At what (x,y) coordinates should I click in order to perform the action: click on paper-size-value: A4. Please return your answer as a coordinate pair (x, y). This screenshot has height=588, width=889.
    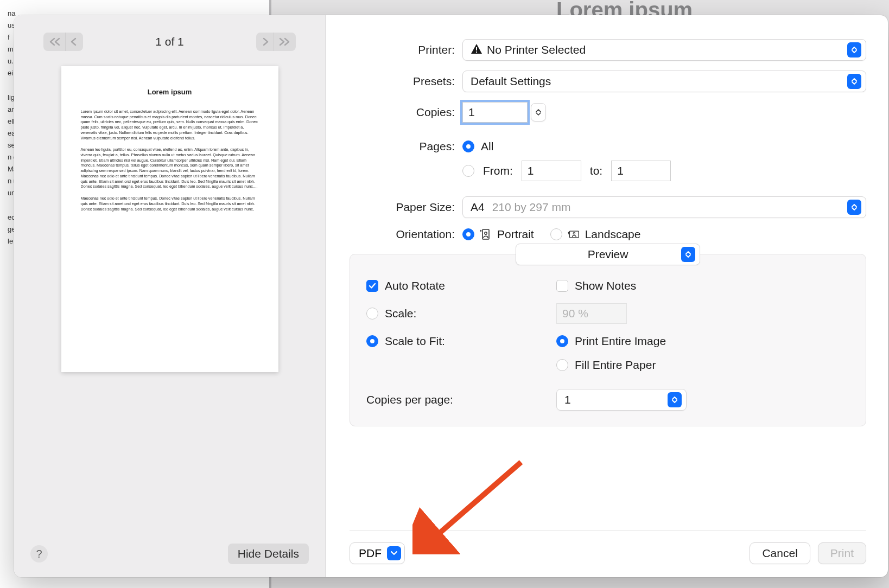
    Looking at the image, I should click on (478, 207).